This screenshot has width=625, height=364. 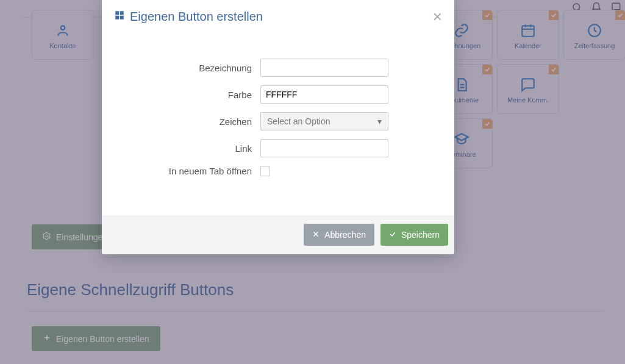 What do you see at coordinates (190, 95) in the screenshot?
I see `label-farbe: Farbe` at bounding box center [190, 95].